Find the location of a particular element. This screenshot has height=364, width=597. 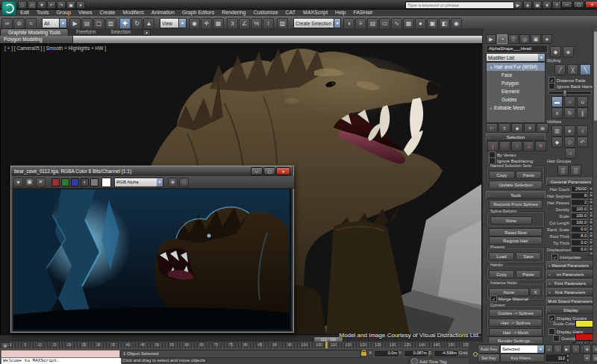

ribbon-collapse-icon: ▴ is located at coordinates (146, 33).